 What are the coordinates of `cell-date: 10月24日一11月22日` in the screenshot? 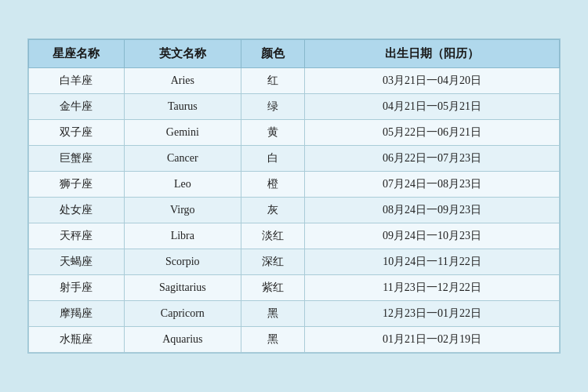 It's located at (433, 262).